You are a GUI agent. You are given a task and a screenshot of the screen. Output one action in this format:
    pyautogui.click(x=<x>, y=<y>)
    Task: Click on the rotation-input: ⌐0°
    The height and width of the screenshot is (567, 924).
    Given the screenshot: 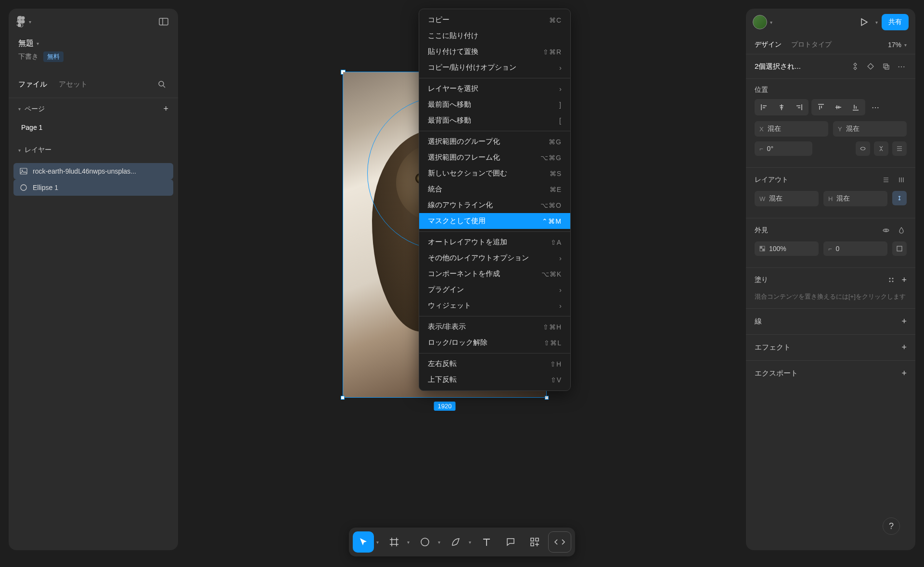 What is the action you would take?
    pyautogui.click(x=783, y=149)
    